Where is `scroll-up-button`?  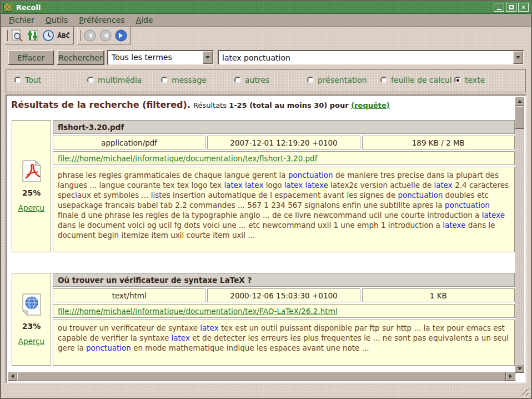
scroll-up-button is located at coordinates (520, 101).